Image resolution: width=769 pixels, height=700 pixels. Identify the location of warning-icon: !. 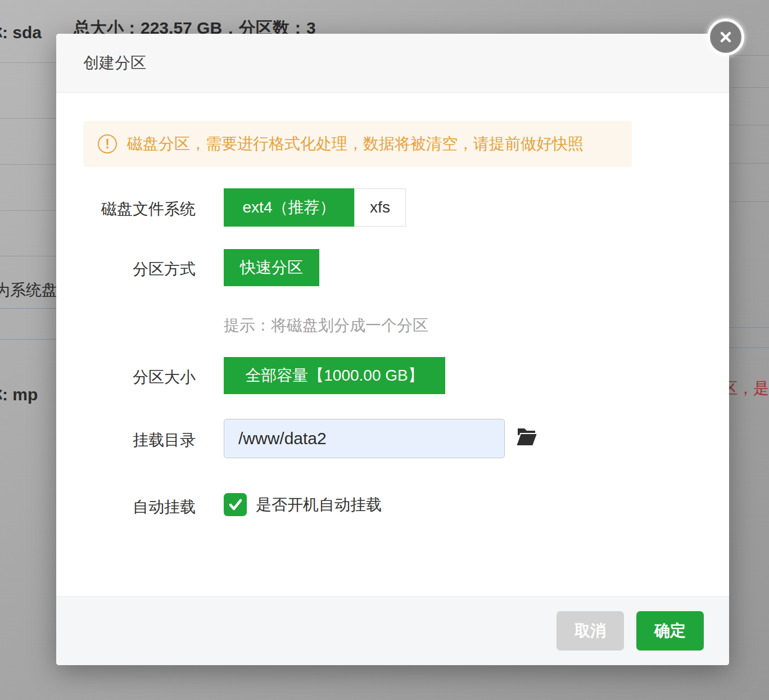
(107, 144).